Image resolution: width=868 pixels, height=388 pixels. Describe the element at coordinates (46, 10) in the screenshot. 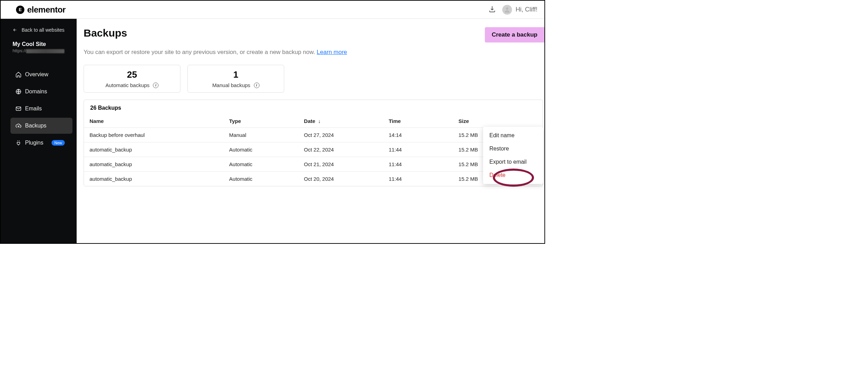

I see `logo-text: elementor` at that location.